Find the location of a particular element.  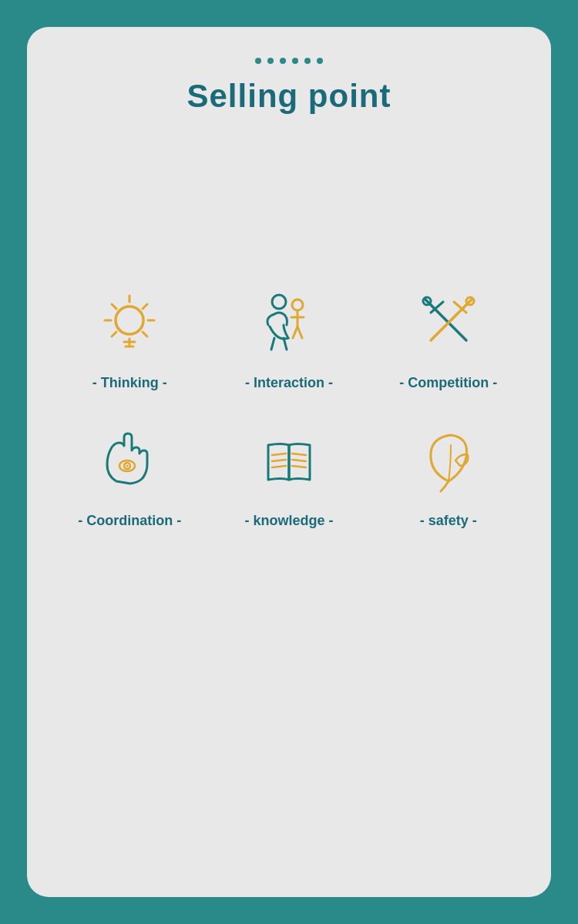

coordination-label: - Coordination - is located at coordinates (129, 521).